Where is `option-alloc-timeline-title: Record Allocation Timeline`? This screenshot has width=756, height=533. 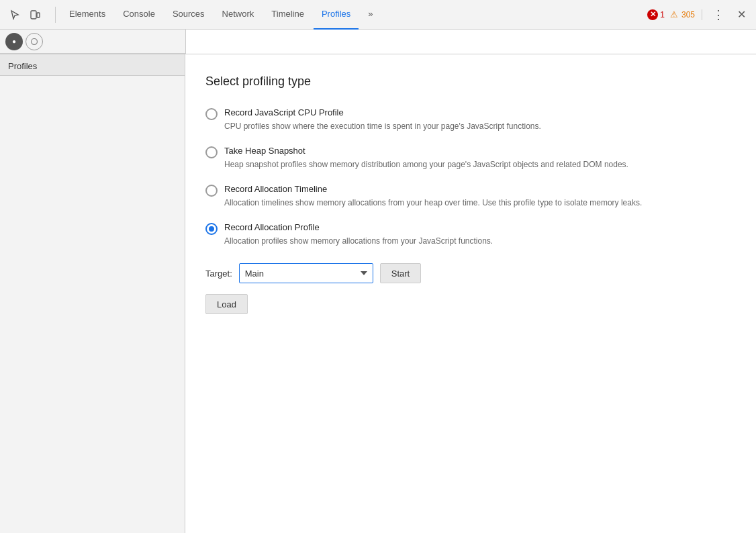 option-alloc-timeline-title: Record Allocation Timeline is located at coordinates (480, 189).